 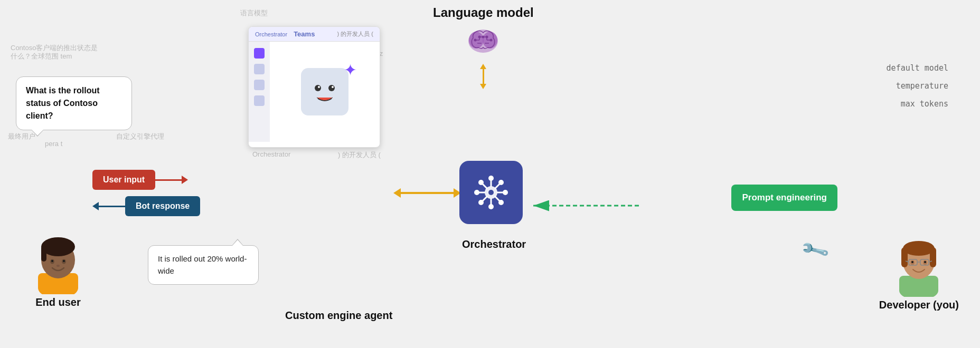 I want to click on arrowhead, so click(x=185, y=180).